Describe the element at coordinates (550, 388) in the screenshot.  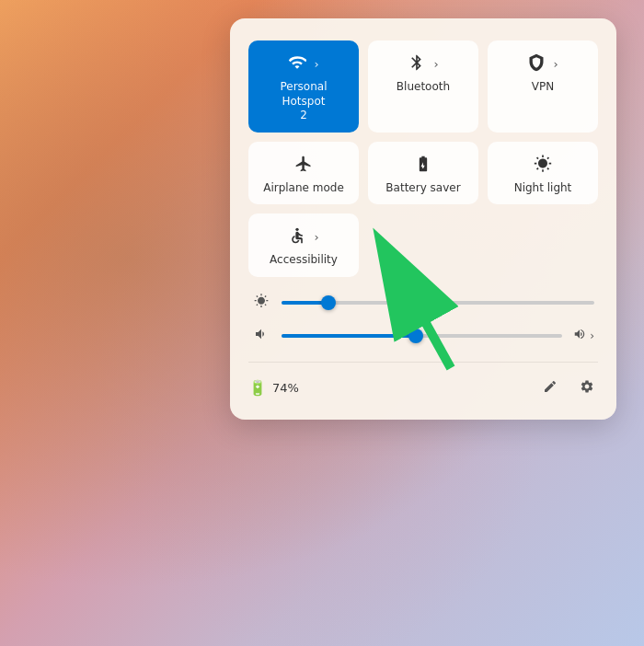
I see `edit-button` at that location.